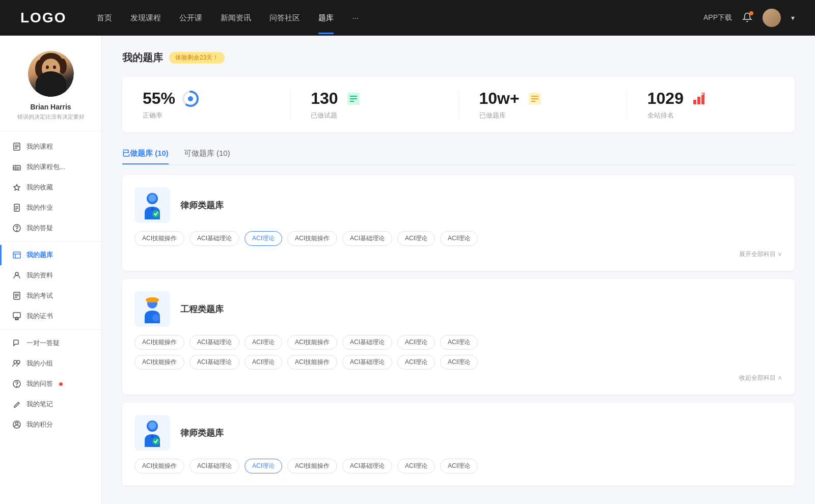 This screenshot has height=504, width=815. What do you see at coordinates (152, 205) in the screenshot?
I see `bank-icon-lawyer` at bounding box center [152, 205].